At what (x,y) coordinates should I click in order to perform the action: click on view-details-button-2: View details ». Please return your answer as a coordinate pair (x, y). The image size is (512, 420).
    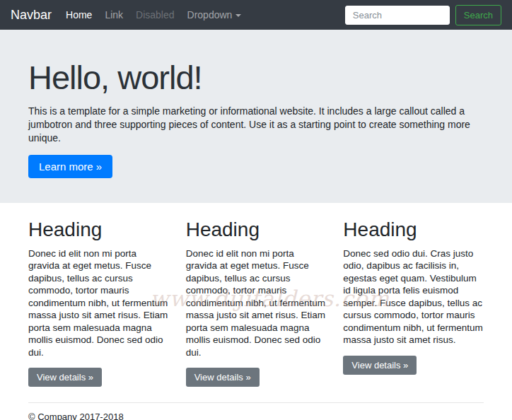
    Looking at the image, I should click on (223, 378).